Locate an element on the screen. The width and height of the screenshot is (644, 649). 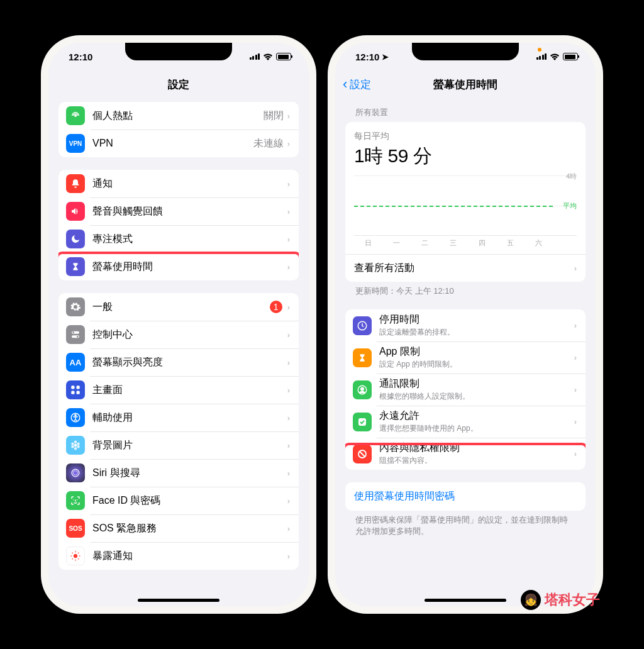
row-communication-limits: 通訊限制 根據您的聯絡人設定限制。 › is located at coordinates (465, 390).